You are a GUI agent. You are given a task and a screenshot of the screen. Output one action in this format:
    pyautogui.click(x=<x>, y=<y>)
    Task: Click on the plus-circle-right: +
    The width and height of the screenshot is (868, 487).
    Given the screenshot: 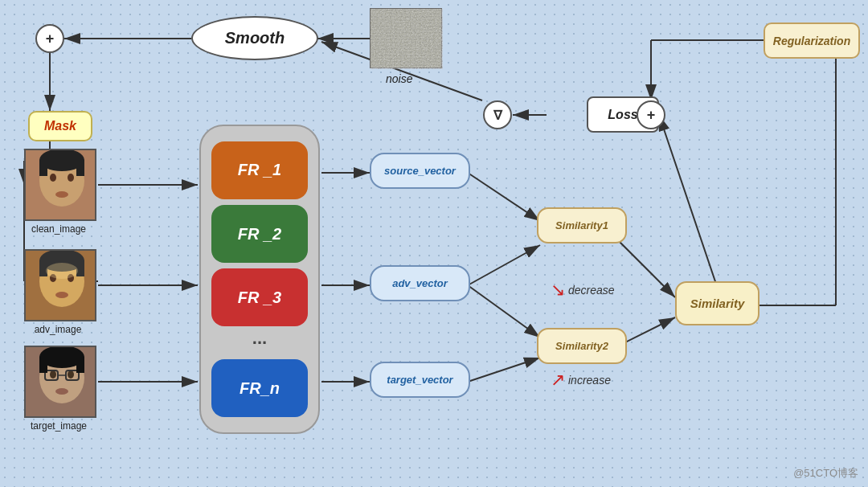 What is the action you would take?
    pyautogui.click(x=651, y=115)
    